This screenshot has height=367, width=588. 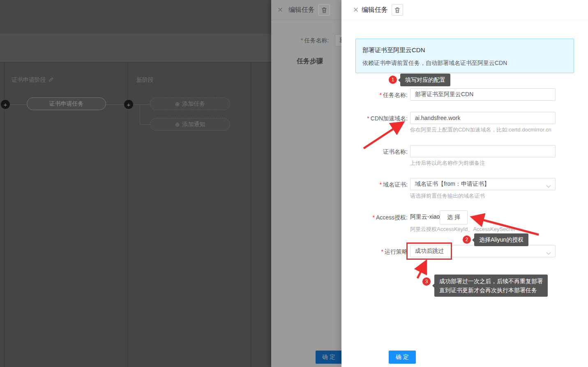 What do you see at coordinates (392, 217) in the screenshot?
I see `label-text: Access授权:` at bounding box center [392, 217].